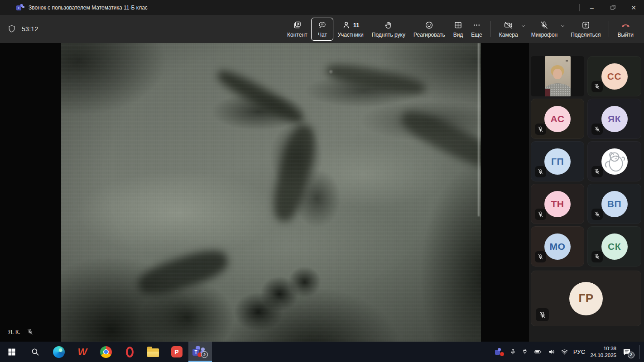 This screenshot has height=362, width=644. Describe the element at coordinates (626, 25) in the screenshot. I see `hangup-icon` at that location.